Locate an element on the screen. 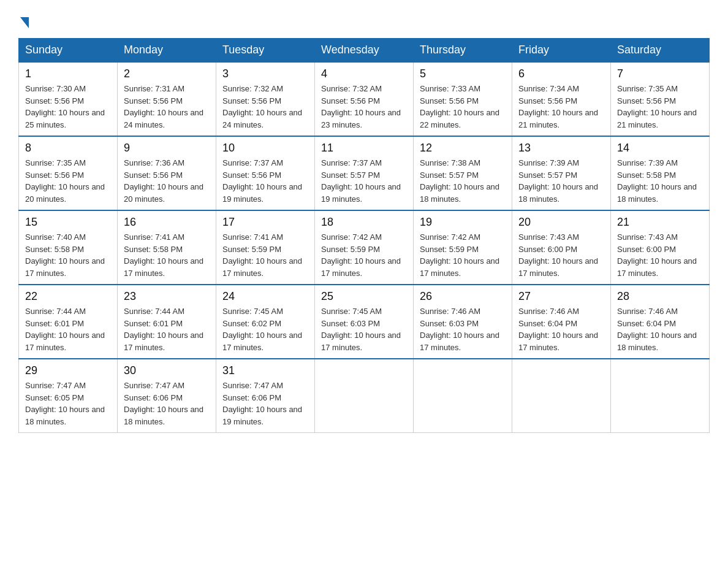 The width and height of the screenshot is (728, 563). calendar-cell: 8 Sunrise: 7:35 AMSunset: 5:56 PMDayligh… is located at coordinates (69, 173).